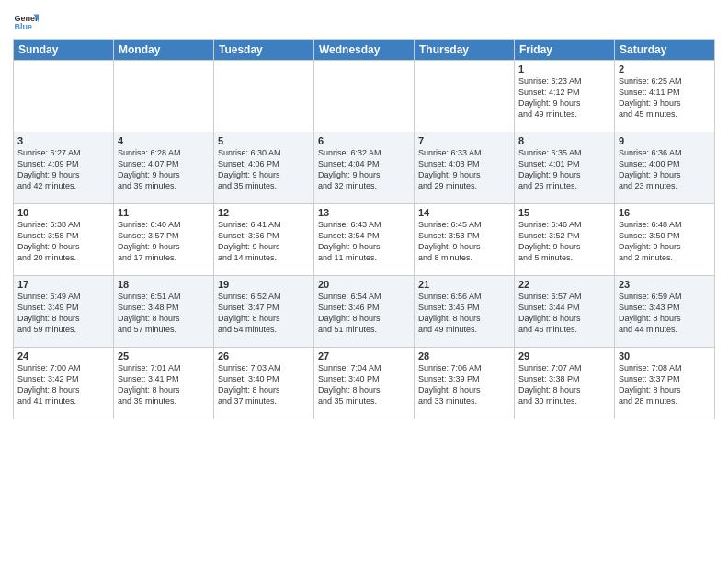 The height and width of the screenshot is (563, 728). I want to click on day-info: Sunrise: 6:46 AM Sunset: 3:52 PM Dayligh…, so click(564, 241).